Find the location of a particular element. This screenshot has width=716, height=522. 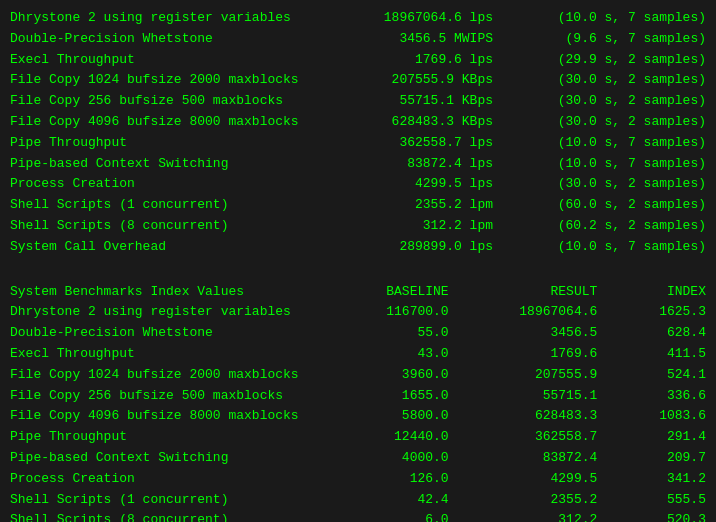

bench-name: Double-Precision Whetstone is located at coordinates (165, 40).